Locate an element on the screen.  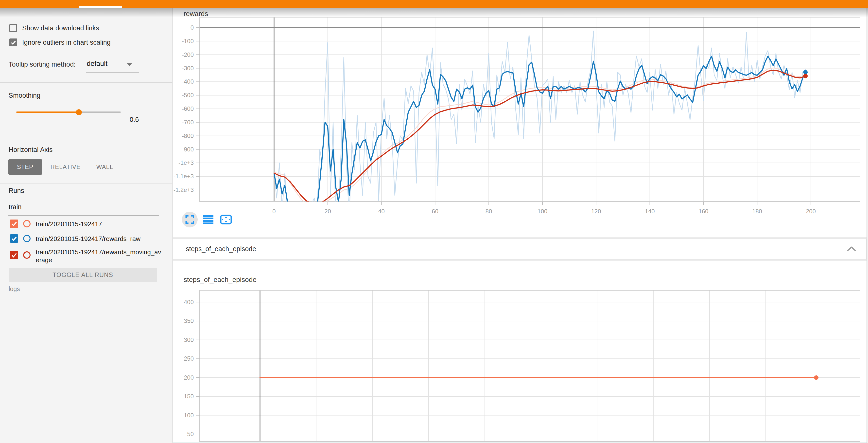
slider-fill is located at coordinates (48, 112).